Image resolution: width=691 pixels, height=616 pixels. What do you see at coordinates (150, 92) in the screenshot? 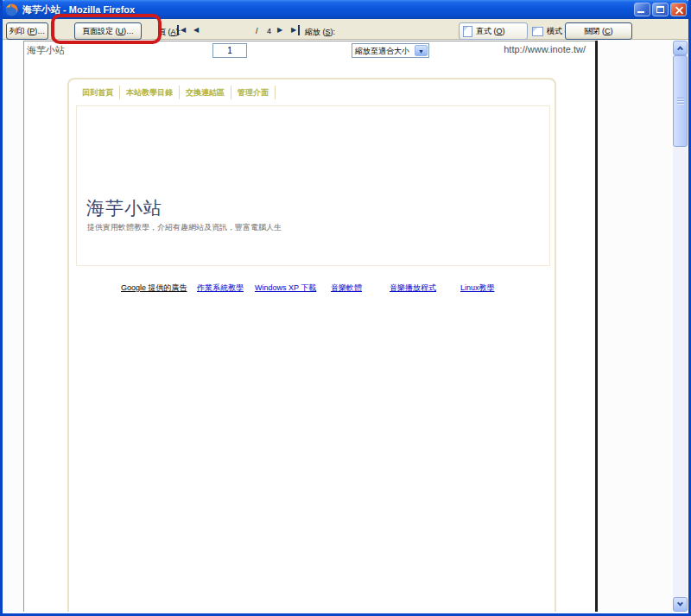
I see `tab-tutorials: 本站教學目錄` at bounding box center [150, 92].